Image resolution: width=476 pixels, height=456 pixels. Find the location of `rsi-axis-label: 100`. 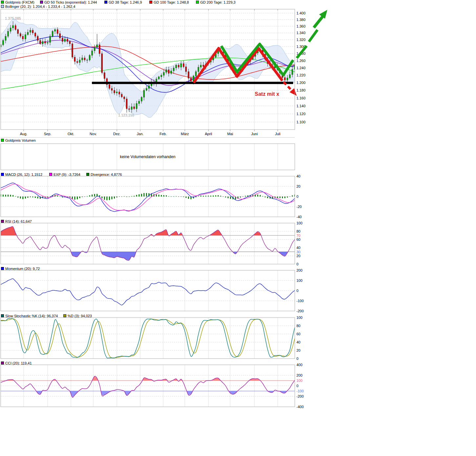

rsi-axis-label: 100 is located at coordinates (299, 223).